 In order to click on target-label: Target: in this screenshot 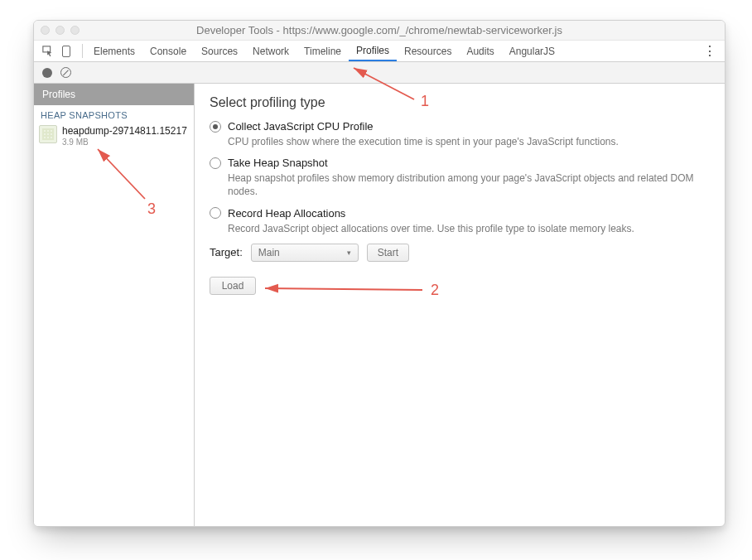, I will do `click(226, 252)`.